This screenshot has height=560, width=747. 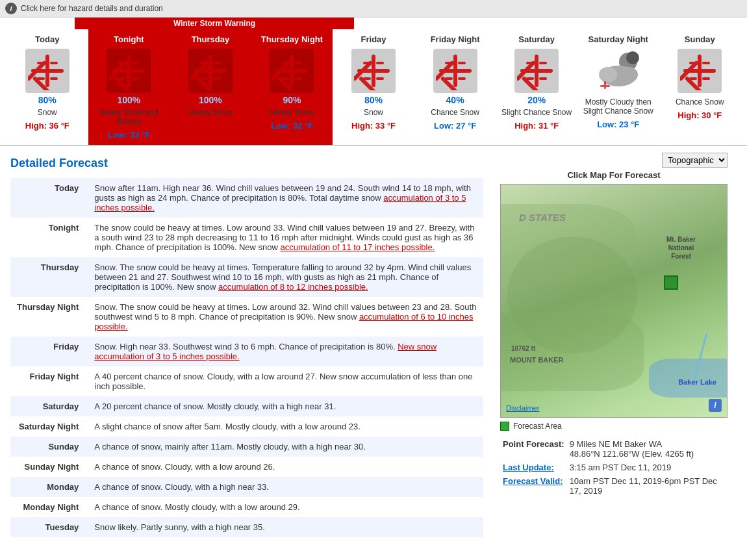 What do you see at coordinates (286, 426) in the screenshot?
I see `forecast-text: A slight chance of snow after 5am. Mostl…` at bounding box center [286, 426].